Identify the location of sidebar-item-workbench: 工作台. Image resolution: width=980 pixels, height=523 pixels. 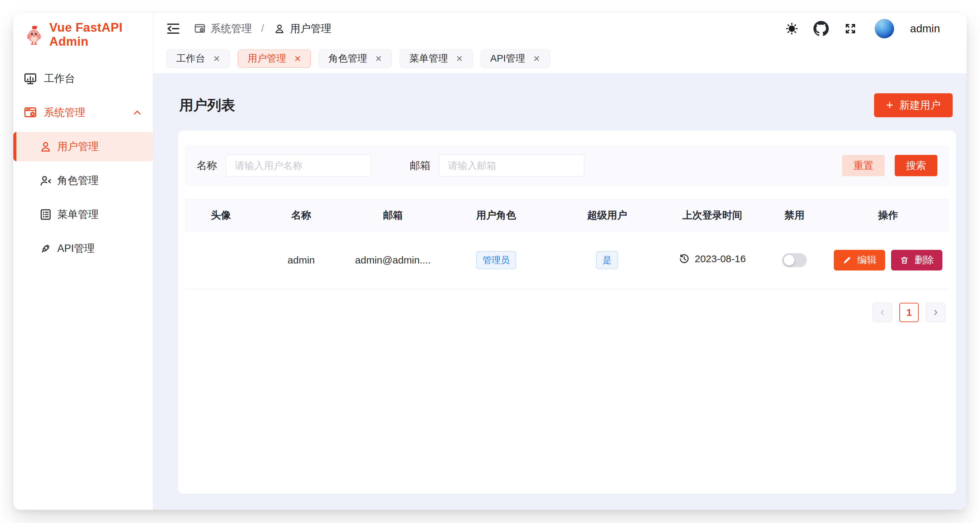
(83, 78).